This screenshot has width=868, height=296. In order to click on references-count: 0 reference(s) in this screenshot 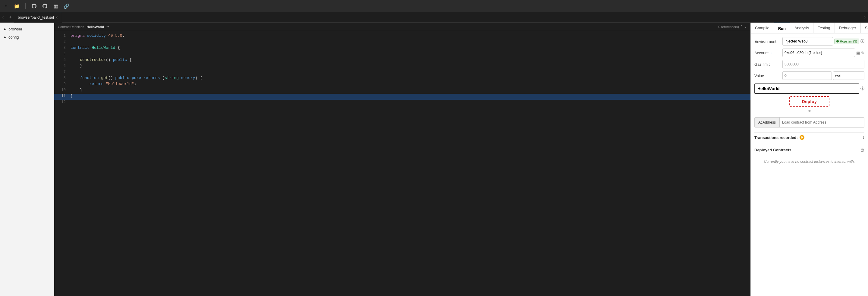, I will do `click(728, 27)`.